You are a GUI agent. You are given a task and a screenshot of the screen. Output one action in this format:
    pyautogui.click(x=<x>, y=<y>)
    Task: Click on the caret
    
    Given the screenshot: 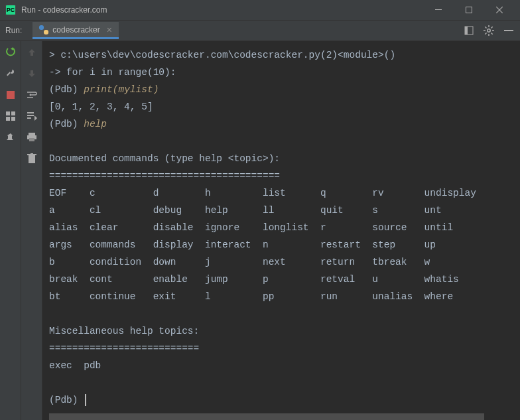 What is the action you would take?
    pyautogui.click(x=86, y=400)
    